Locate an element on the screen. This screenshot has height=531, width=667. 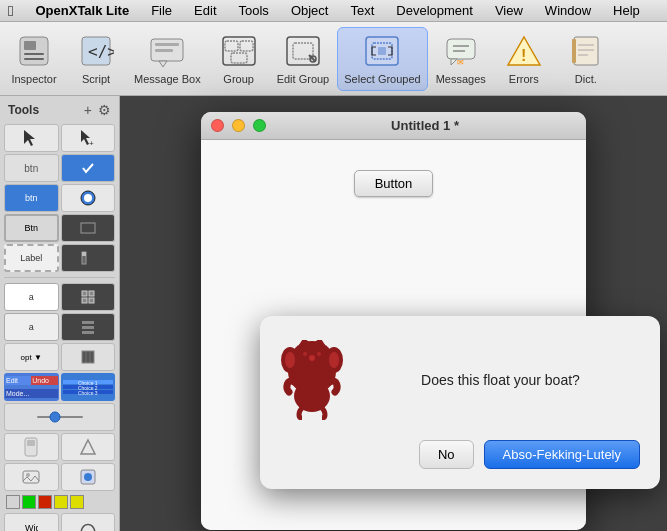
toolbar-errors-label: Errors is located at coordinates (524, 79).